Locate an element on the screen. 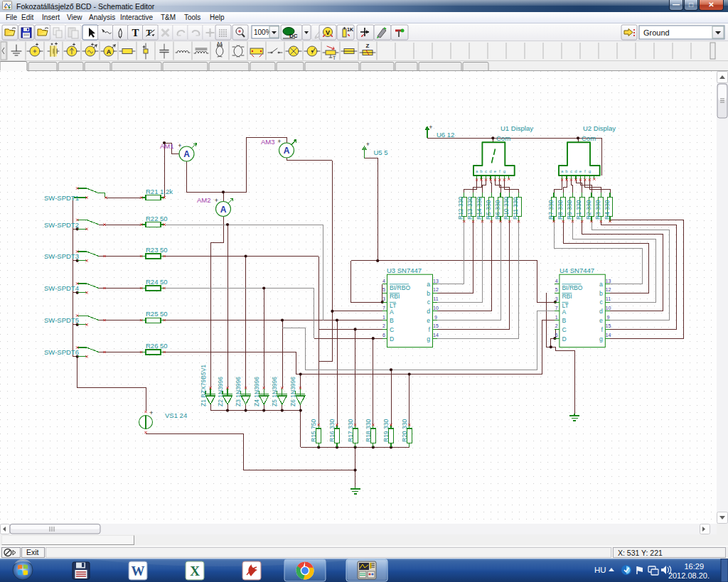 This screenshot has height=582, width=728. svg-text: U2 Display is located at coordinates (599, 128).